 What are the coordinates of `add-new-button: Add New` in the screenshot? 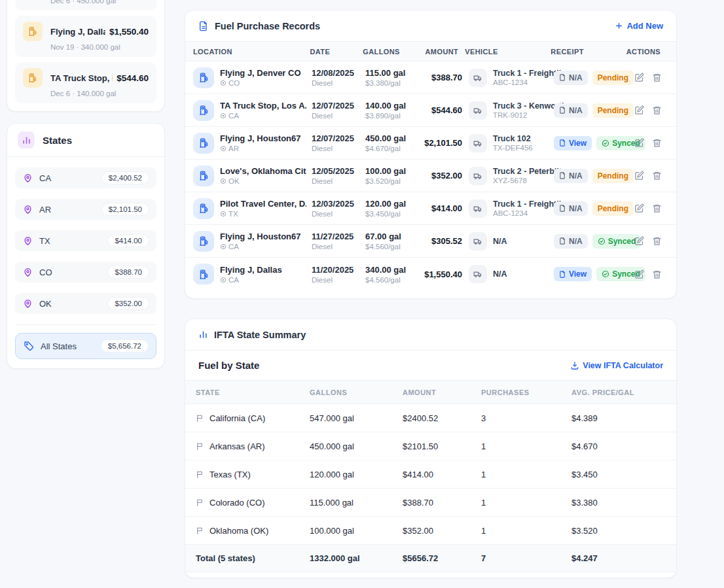 It's located at (639, 26).